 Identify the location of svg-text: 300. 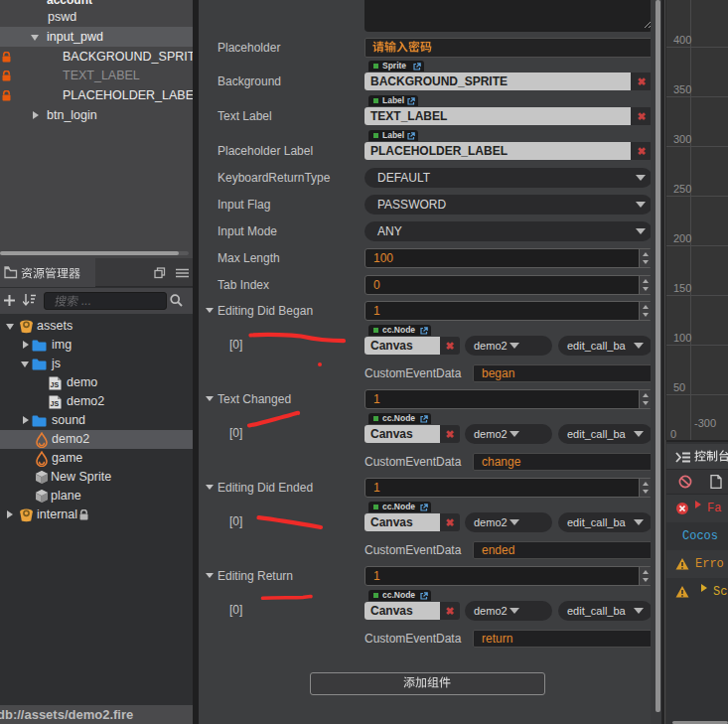
(682, 139).